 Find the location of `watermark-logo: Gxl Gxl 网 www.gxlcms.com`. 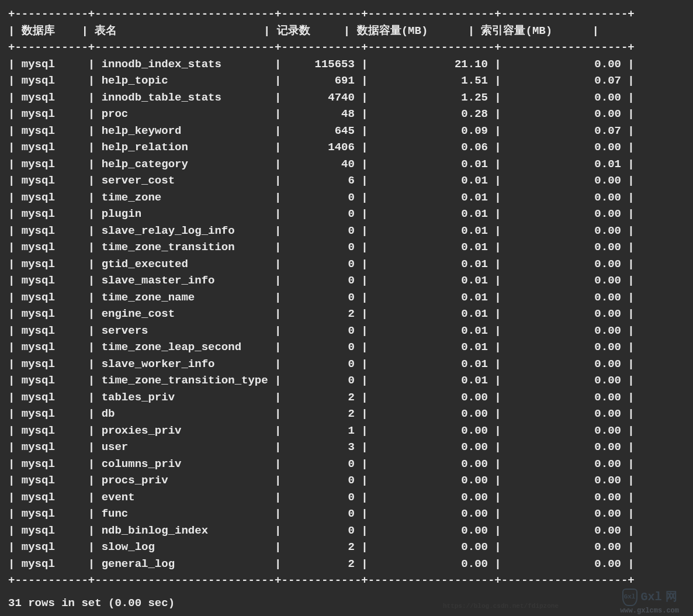

watermark-logo: Gxl Gxl 网 www.gxlcms.com is located at coordinates (650, 602).